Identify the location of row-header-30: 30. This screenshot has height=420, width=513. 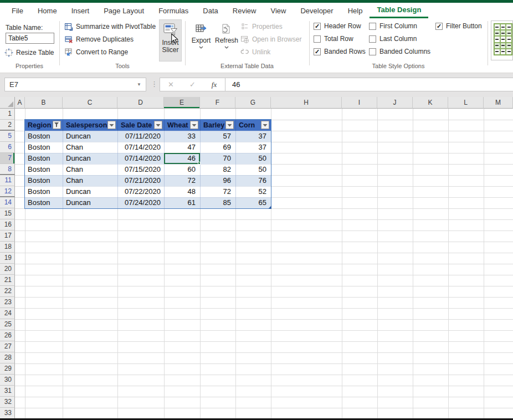
(8, 380).